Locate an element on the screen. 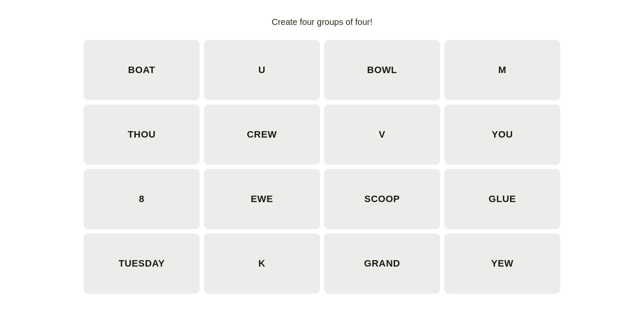  tile-ewe: EWE is located at coordinates (262, 199).